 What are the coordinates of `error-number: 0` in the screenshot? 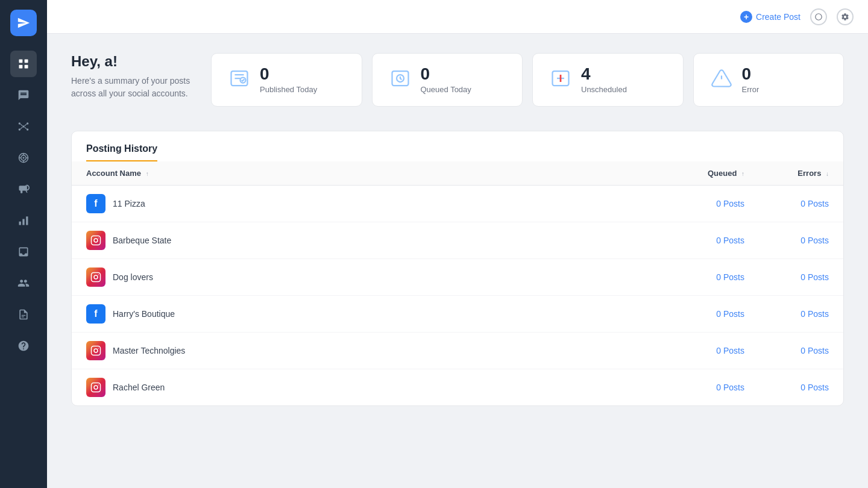 It's located at (751, 74).